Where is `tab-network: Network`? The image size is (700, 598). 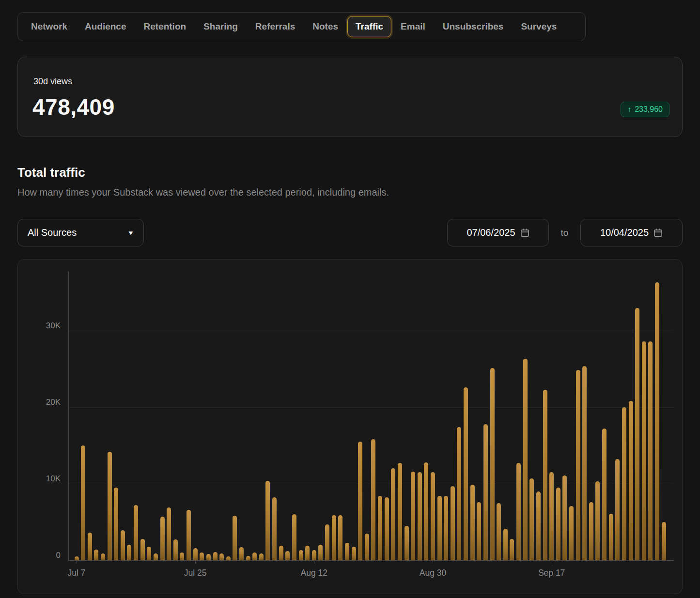
tab-network: Network is located at coordinates (49, 27).